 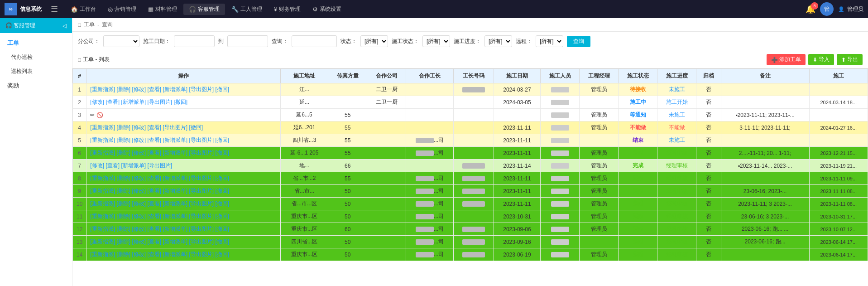 I want to click on user-avatar: 管, so click(x=827, y=9).